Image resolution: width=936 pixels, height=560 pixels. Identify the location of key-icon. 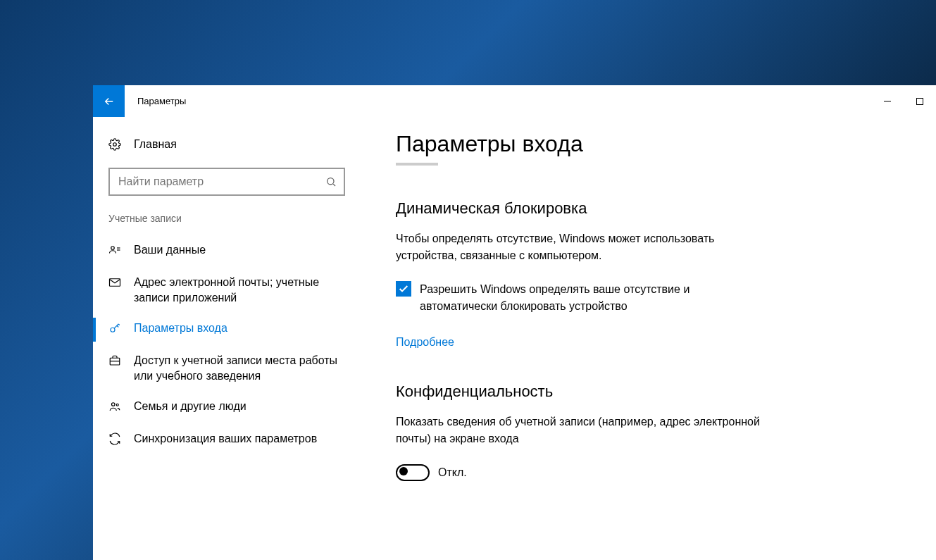
(115, 328).